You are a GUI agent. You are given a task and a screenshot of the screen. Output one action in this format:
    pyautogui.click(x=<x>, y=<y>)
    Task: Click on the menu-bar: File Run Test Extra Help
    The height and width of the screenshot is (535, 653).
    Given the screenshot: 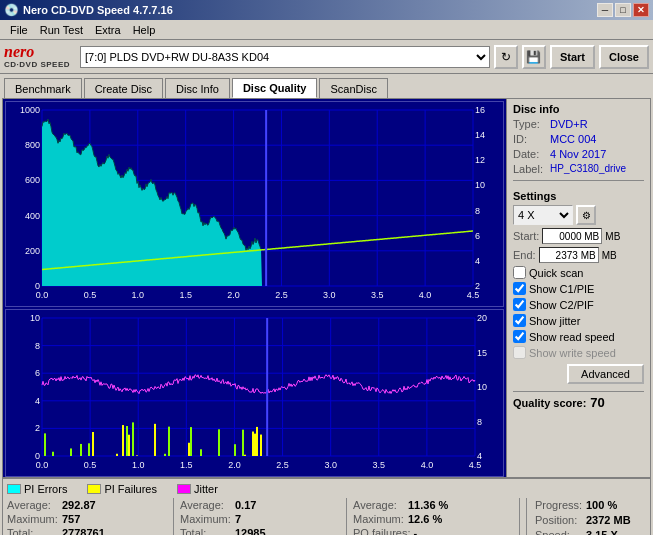 What is the action you would take?
    pyautogui.click(x=326, y=30)
    